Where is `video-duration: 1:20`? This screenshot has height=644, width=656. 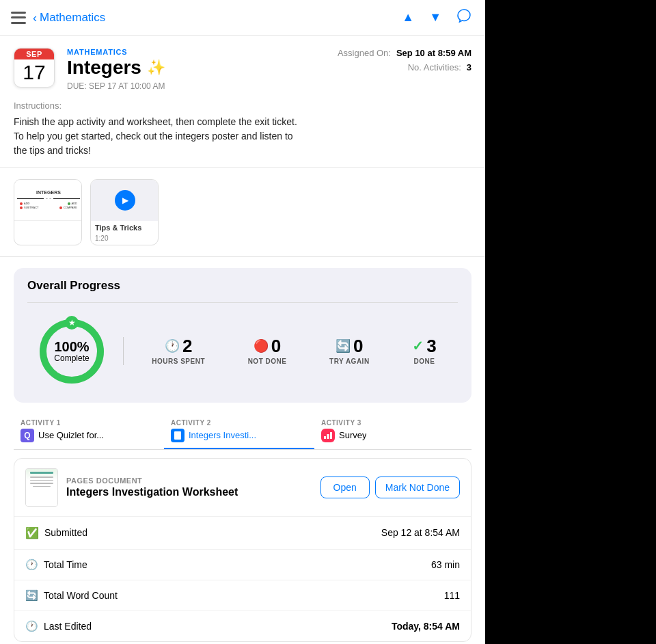
video-duration: 1:20 is located at coordinates (124, 239).